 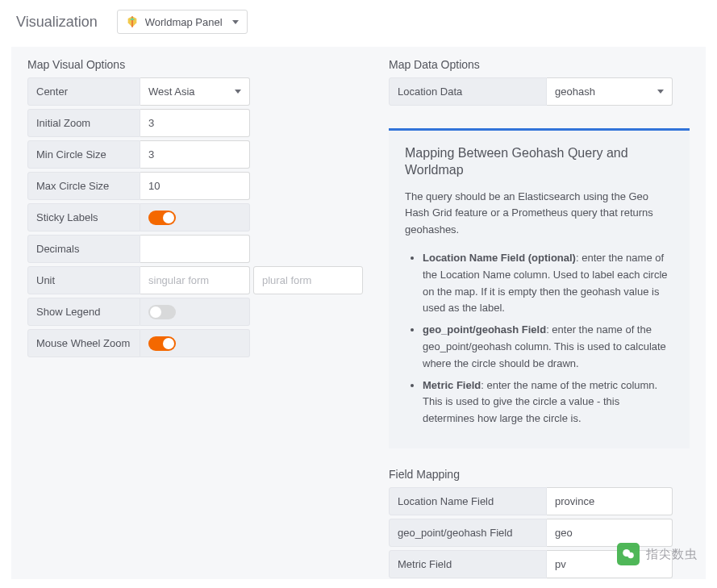 What do you see at coordinates (194, 186) in the screenshot?
I see `max-circle-row: Max Circle Size` at bounding box center [194, 186].